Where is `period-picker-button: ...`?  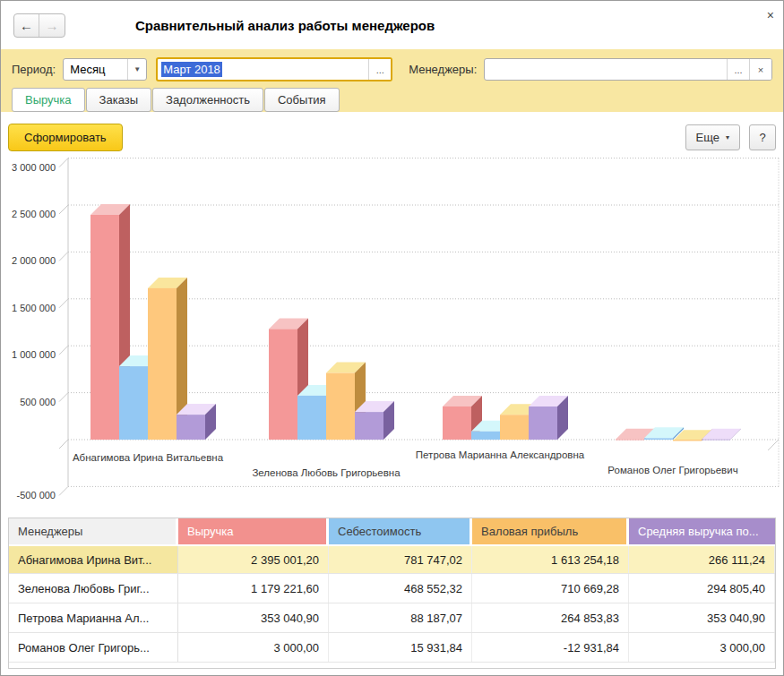 period-picker-button: ... is located at coordinates (380, 70).